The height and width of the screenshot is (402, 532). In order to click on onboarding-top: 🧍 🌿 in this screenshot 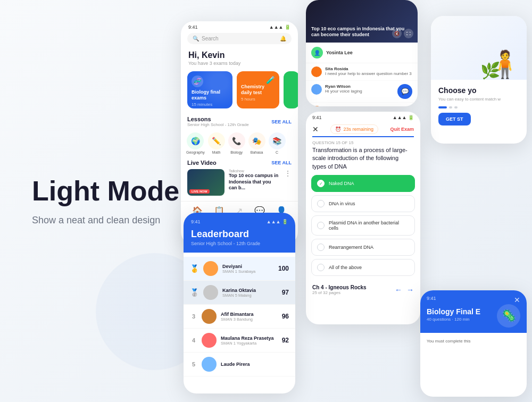, I will do `click(479, 48)`.